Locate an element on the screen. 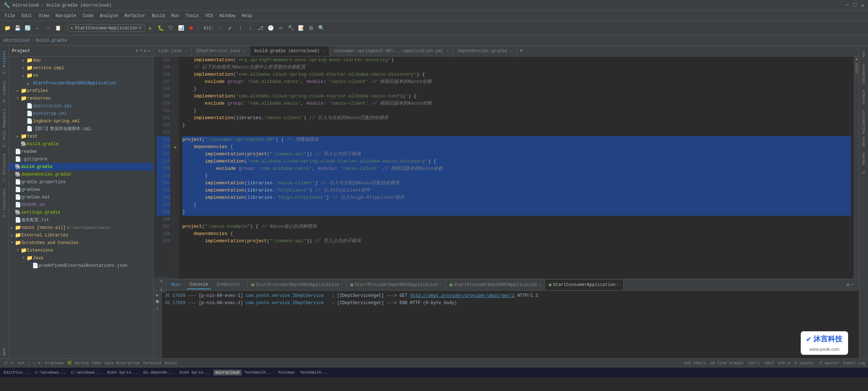  git-annotate-icon: 📝 is located at coordinates (301, 28).